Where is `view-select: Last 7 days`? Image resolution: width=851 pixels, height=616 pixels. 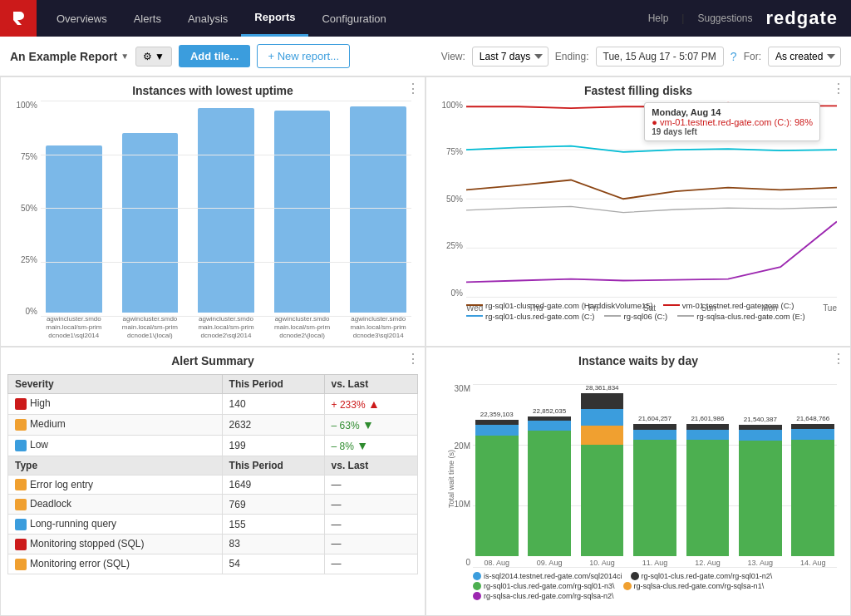 view-select: Last 7 days is located at coordinates (510, 57).